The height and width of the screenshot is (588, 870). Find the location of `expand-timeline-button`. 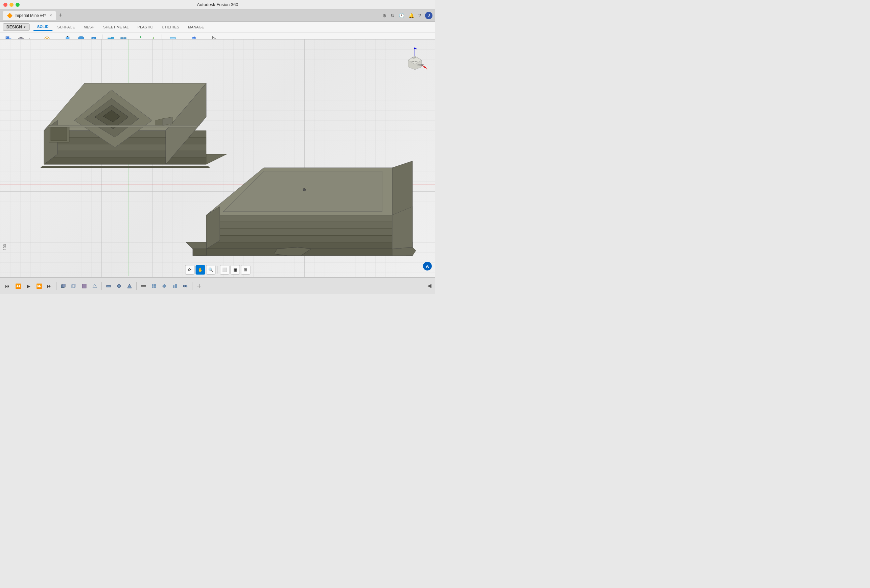

expand-timeline-button is located at coordinates (429, 286).